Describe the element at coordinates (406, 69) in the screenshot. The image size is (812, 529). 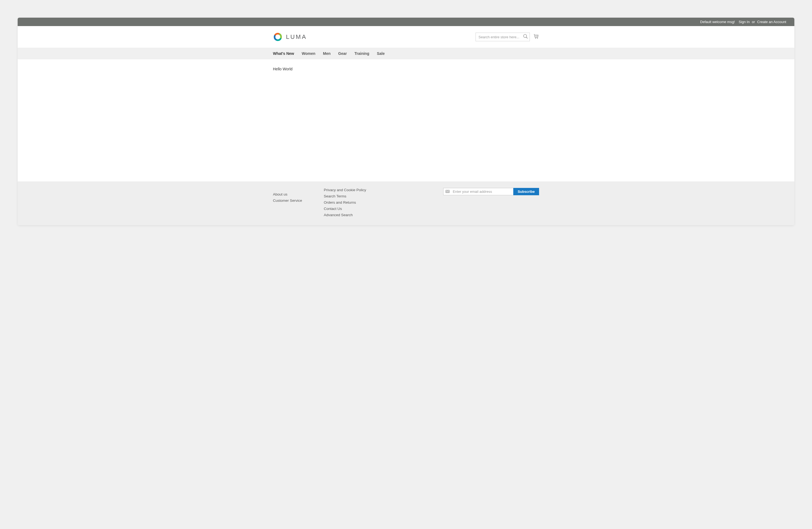
I see `content-text: Hello World` at that location.